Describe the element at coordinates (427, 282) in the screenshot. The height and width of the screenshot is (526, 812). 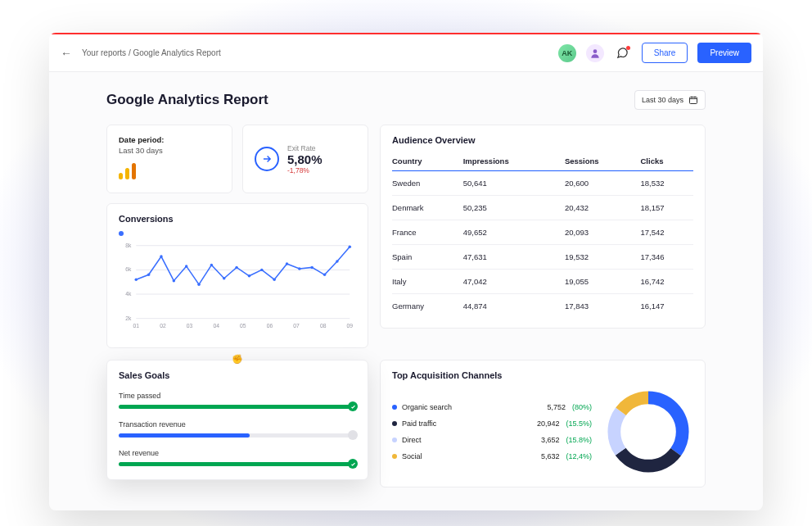
I see `table-cell: Italy` at that location.